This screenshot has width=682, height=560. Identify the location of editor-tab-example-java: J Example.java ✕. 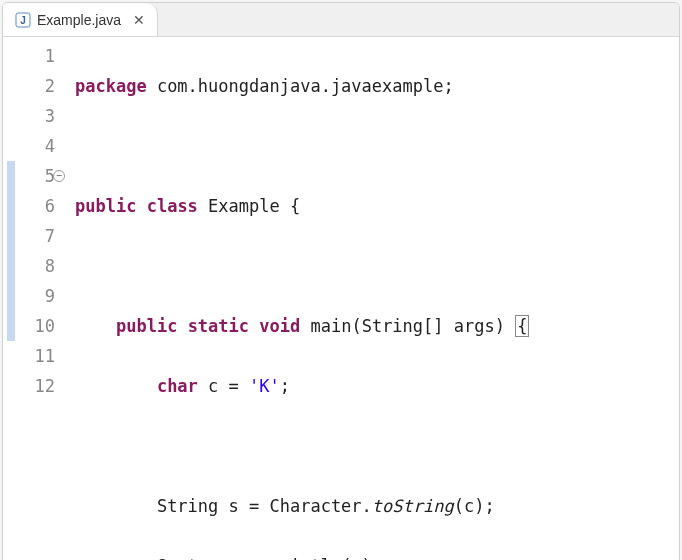
(80, 20).